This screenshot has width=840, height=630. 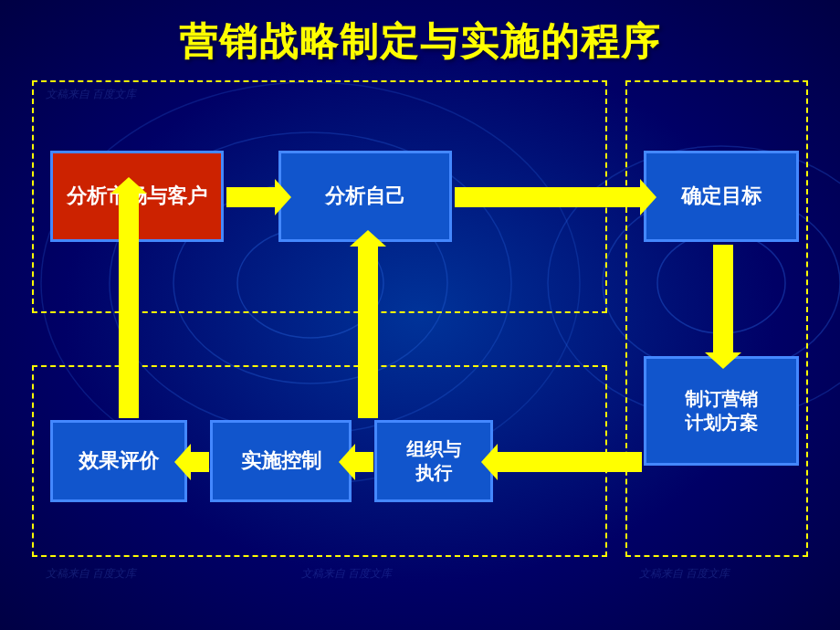 I want to click on box-effect-eval: 效果评价, so click(x=119, y=461).